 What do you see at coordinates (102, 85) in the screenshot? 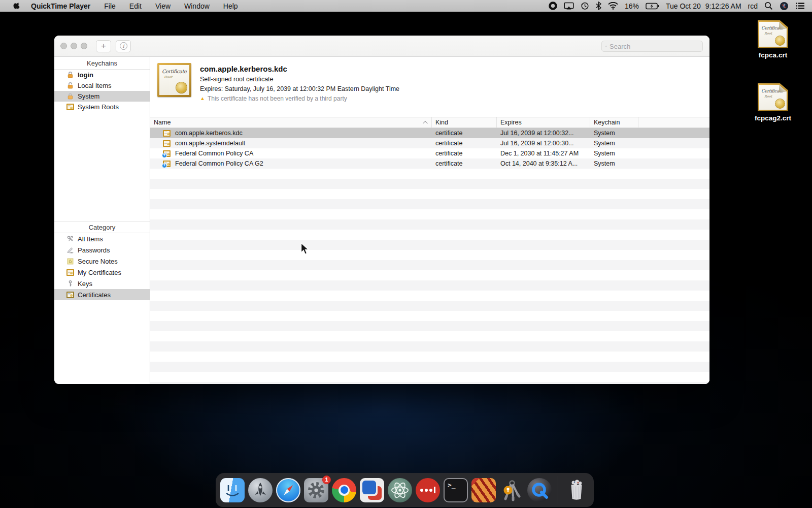
I see `sidebar-item-local-items: Local Items` at bounding box center [102, 85].